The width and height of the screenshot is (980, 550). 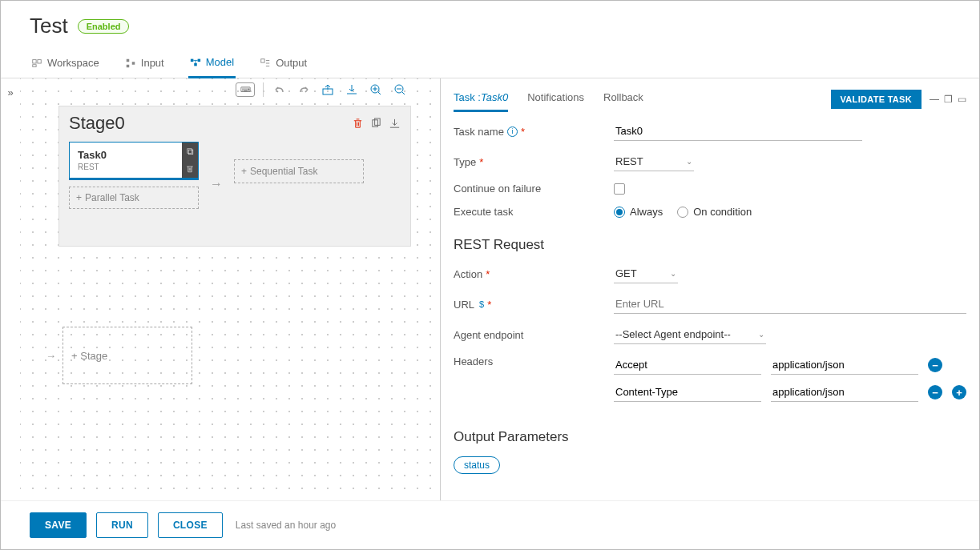 What do you see at coordinates (481, 99) in the screenshot?
I see `subtab-task: Task :Task0` at bounding box center [481, 99].